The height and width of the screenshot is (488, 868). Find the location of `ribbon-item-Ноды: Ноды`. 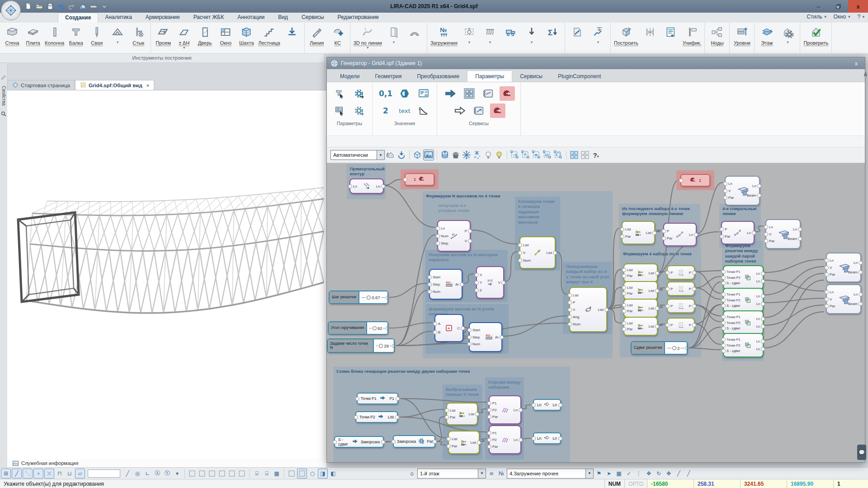

ribbon-item-Ноды: Ноды is located at coordinates (717, 35).